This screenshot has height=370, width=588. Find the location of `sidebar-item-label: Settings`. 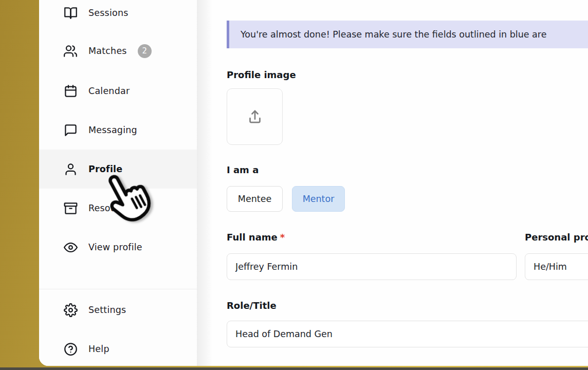

sidebar-item-label: Settings is located at coordinates (107, 310).